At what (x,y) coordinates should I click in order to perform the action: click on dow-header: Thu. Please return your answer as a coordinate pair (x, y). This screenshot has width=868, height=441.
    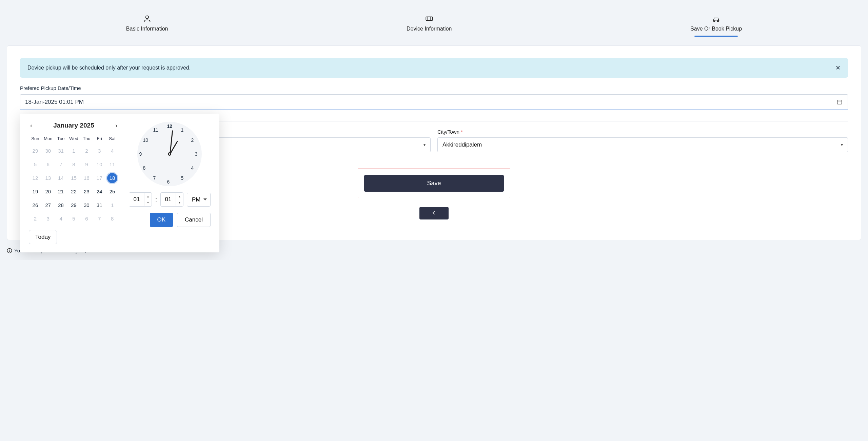
    Looking at the image, I should click on (86, 138).